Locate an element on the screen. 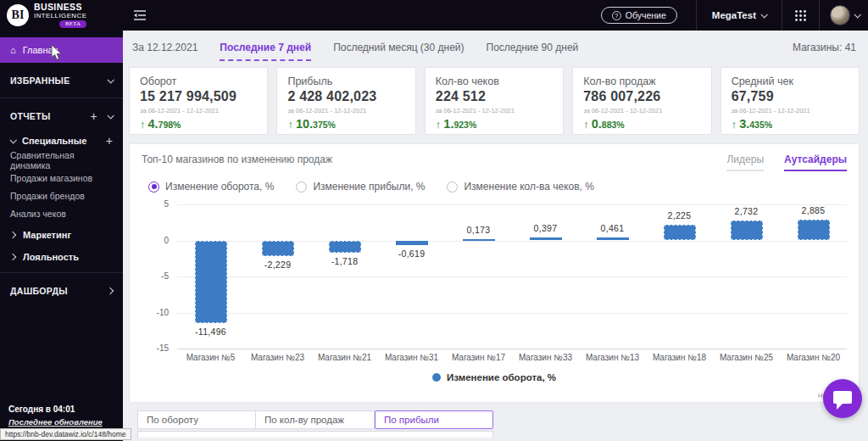 The height and width of the screenshot is (441, 868). sidebar-item-store-sales: Продажи магазинов is located at coordinates (61, 178).